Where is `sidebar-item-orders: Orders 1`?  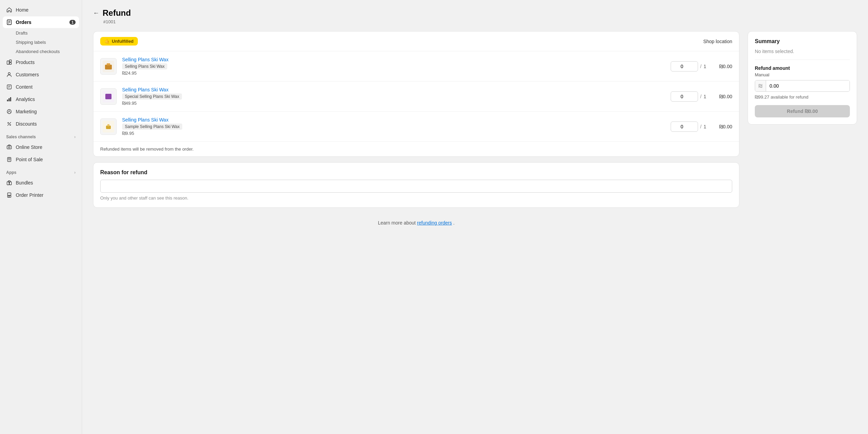
sidebar-item-orders: Orders 1 is located at coordinates (41, 22).